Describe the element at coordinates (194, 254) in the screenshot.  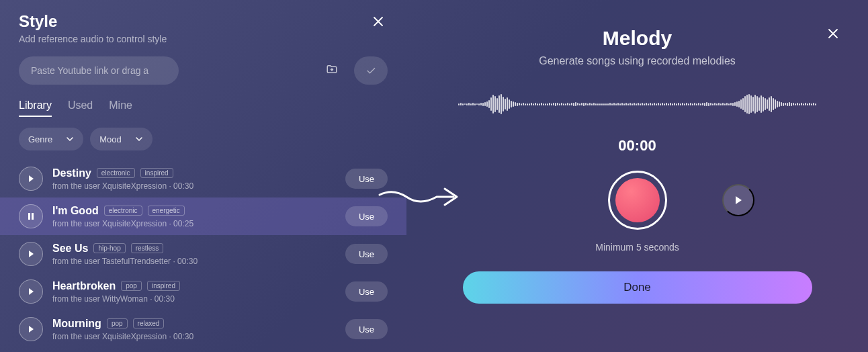
I see `item-body: See Uship-hoprestlessfrom the user Taste…` at that location.